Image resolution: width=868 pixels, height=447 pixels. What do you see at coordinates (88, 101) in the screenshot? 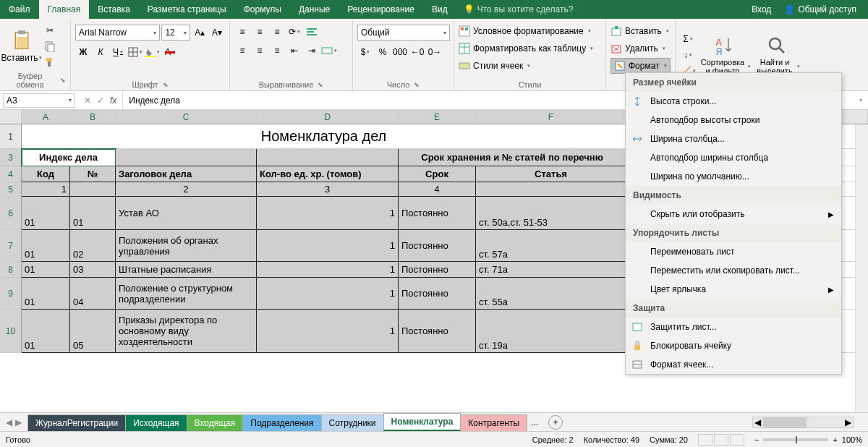
I see `cancel-formula-button: ✕` at bounding box center [88, 101].